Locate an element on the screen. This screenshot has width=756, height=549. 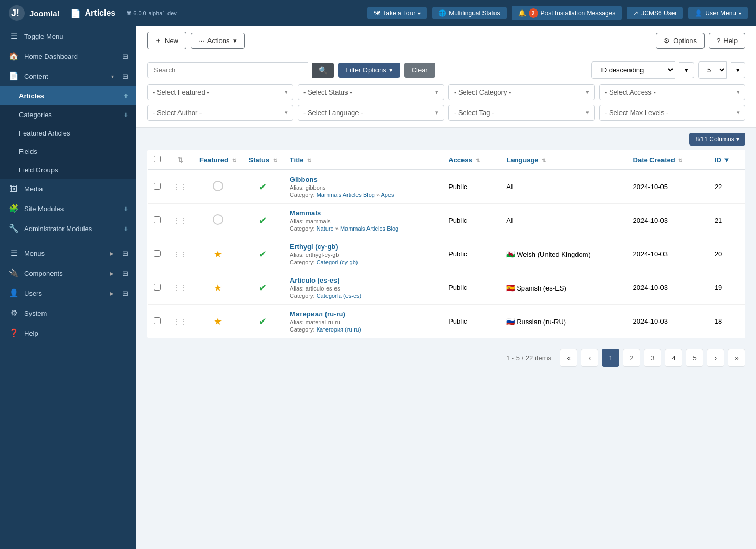
prev-page-button: ‹ is located at coordinates (590, 358).